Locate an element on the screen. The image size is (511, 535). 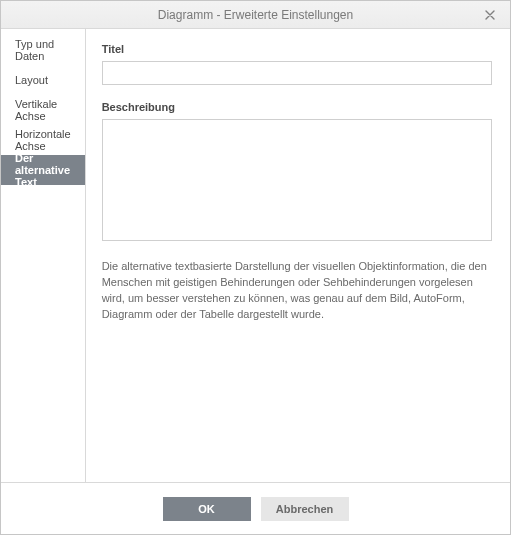
sidebar-item-vertical-axis: Vertikale Achse is located at coordinates (43, 110).